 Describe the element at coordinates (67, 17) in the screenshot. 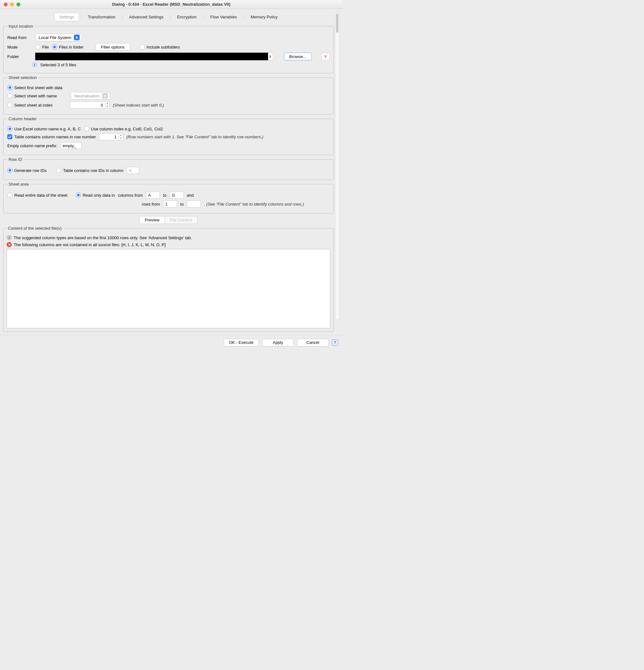

I see `tab-settings: Settings` at that location.